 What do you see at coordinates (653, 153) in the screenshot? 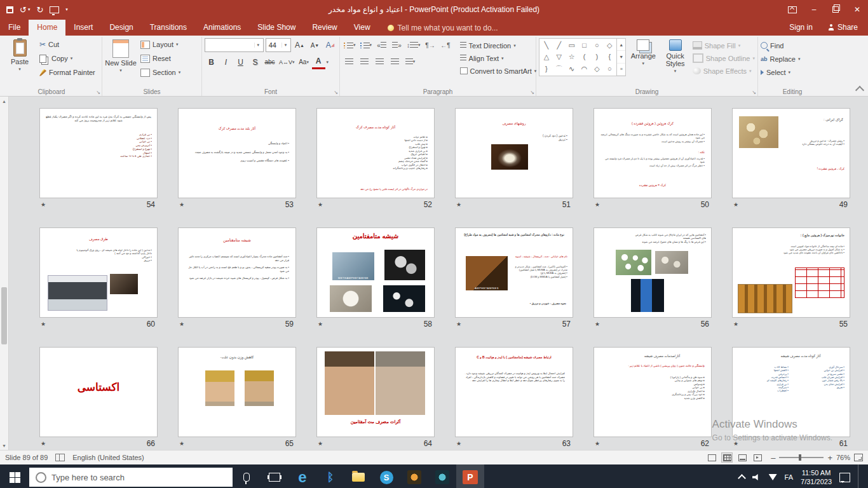
I see `slide-thumbnail-50: کرک هروئین ( هروئین فشرده )▪ این ماده هم…` at bounding box center [653, 153].